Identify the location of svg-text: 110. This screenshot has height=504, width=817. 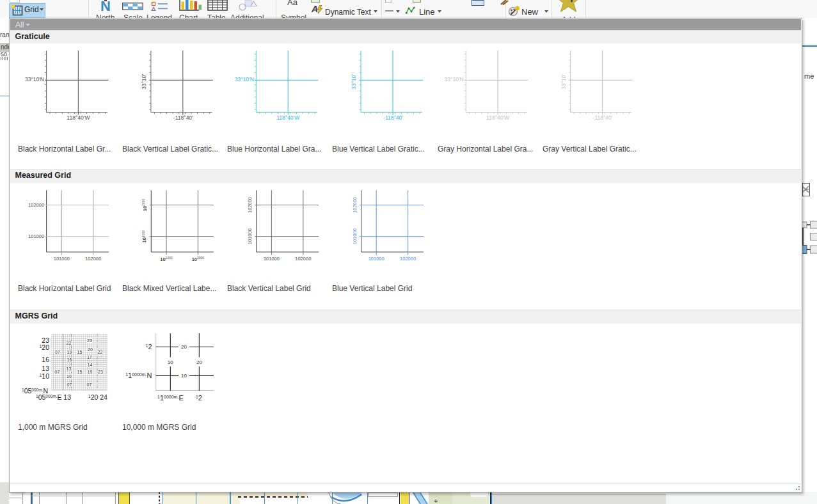
(45, 376).